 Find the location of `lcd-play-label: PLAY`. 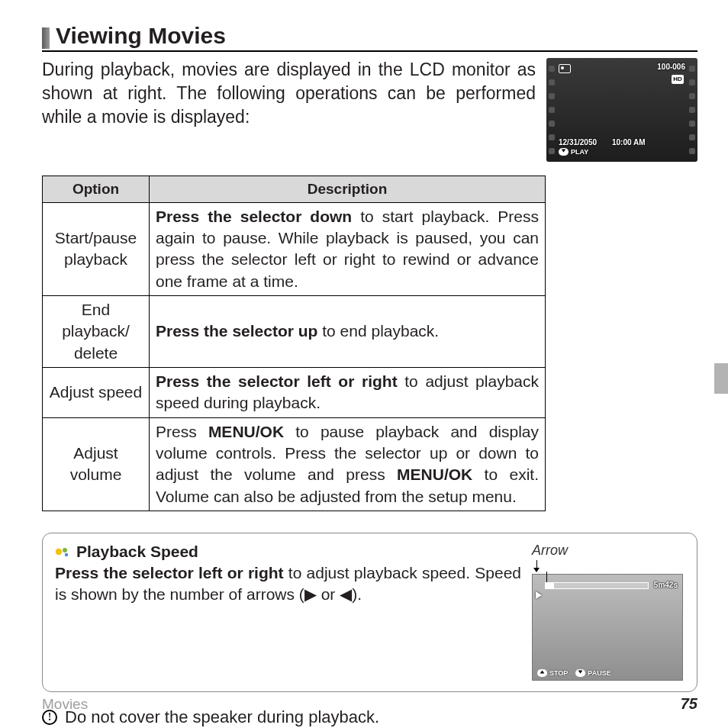

lcd-play-label: PLAY is located at coordinates (580, 152).